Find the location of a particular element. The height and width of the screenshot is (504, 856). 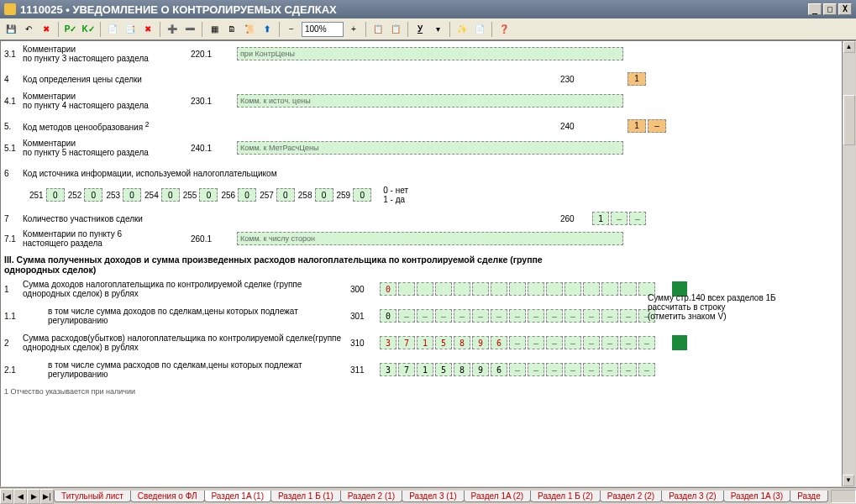

sheet-tab: Раздел 1A (3) is located at coordinates (758, 496).